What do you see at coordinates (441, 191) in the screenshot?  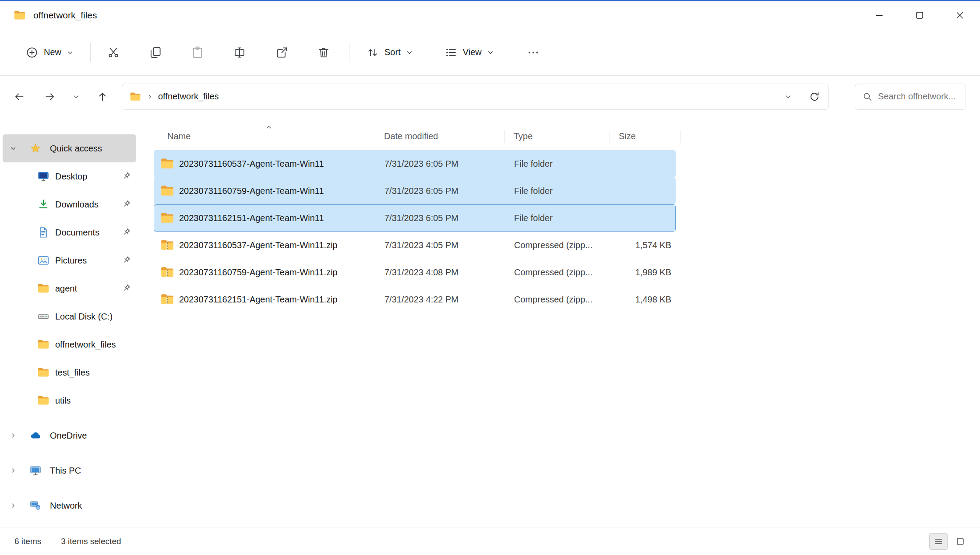 I see `file-date: 7/31/2023 6:05 PM` at bounding box center [441, 191].